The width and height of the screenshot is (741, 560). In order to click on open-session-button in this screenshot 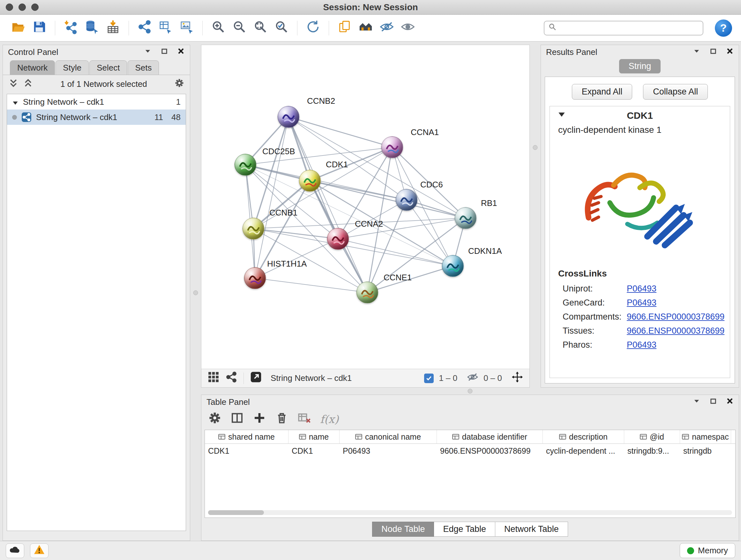, I will do `click(18, 28)`.